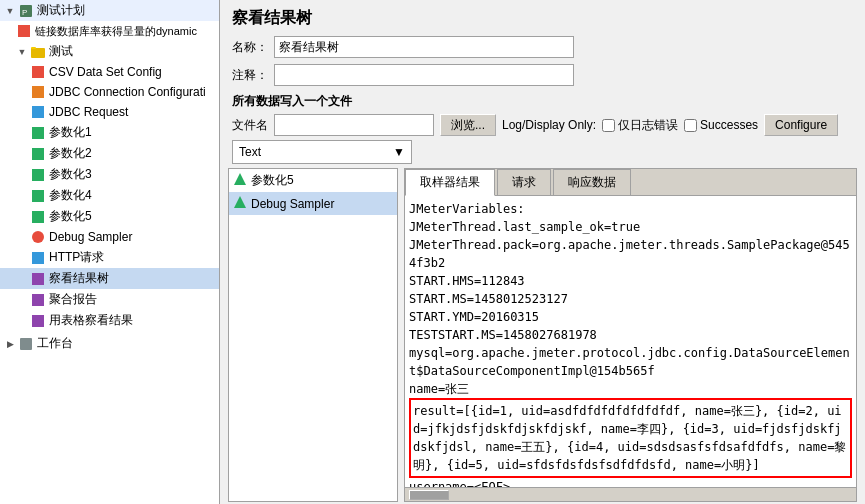 The width and height of the screenshot is (865, 504). I want to click on sidebar-item-label: JDBC Connection Configurati, so click(128, 92).